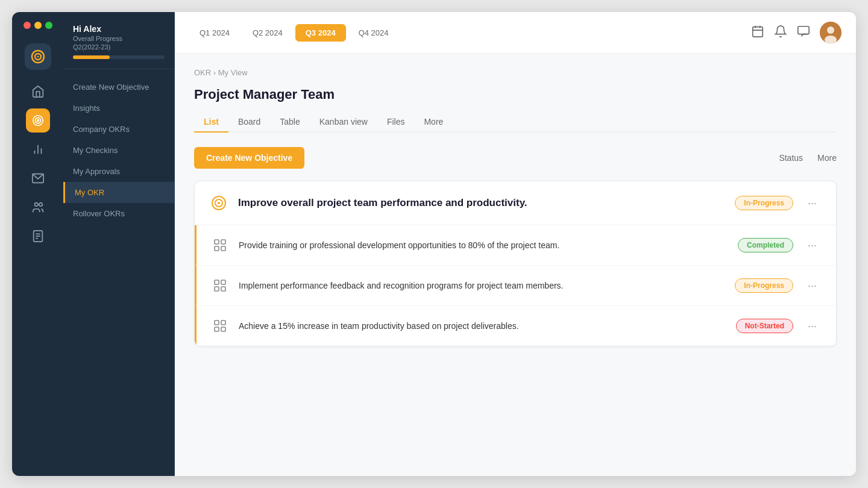 Image resolution: width=868 pixels, height=488 pixels. Describe the element at coordinates (321, 33) in the screenshot. I see `quarter-tab-q3: Q3 2024` at that location.